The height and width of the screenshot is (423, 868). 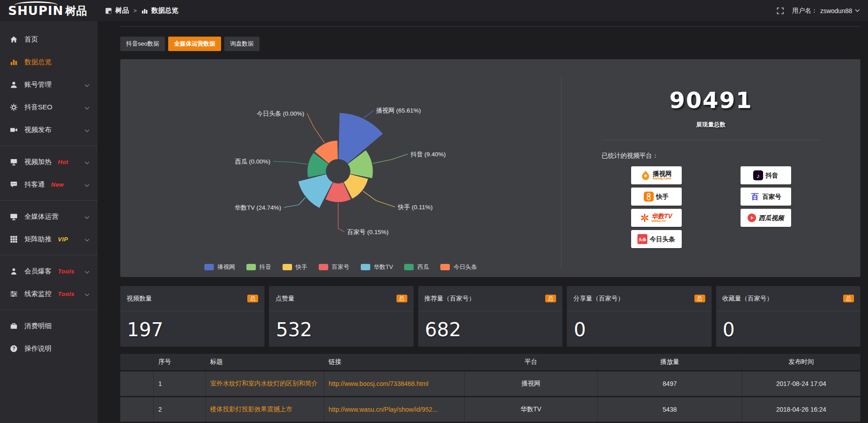 I want to click on person-icon, so click(x=14, y=271).